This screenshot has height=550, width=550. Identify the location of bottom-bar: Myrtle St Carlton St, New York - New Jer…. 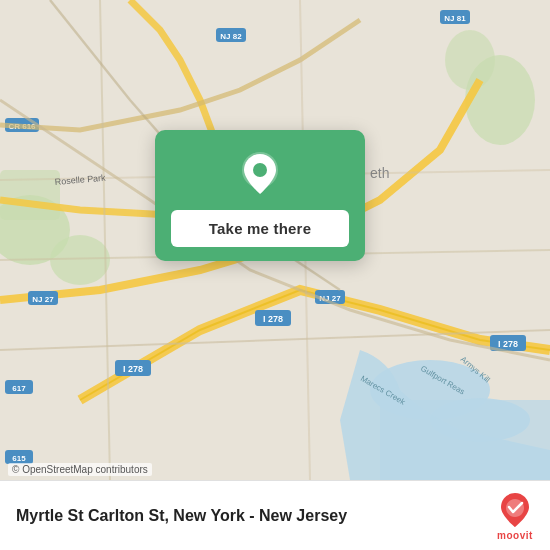
(275, 515).